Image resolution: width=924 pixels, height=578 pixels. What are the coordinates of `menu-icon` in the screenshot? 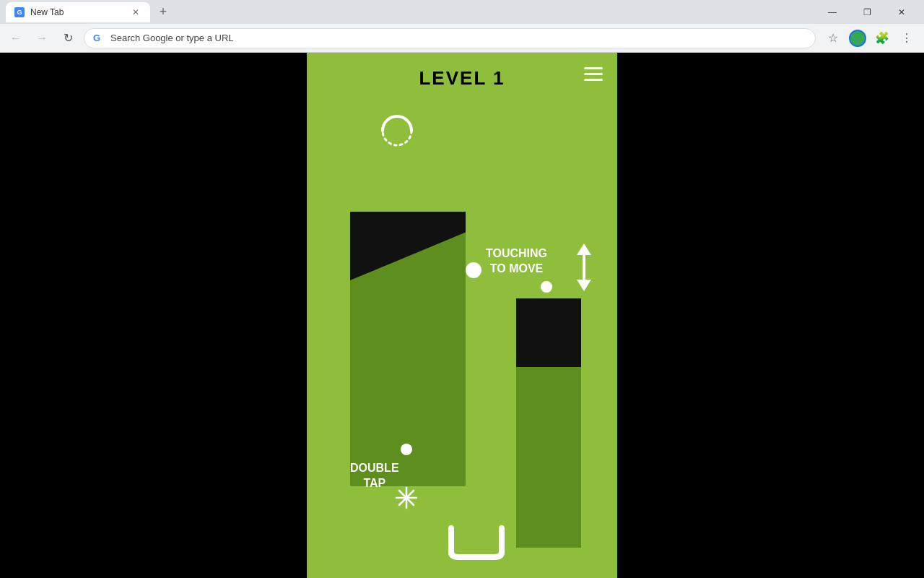 It's located at (593, 74).